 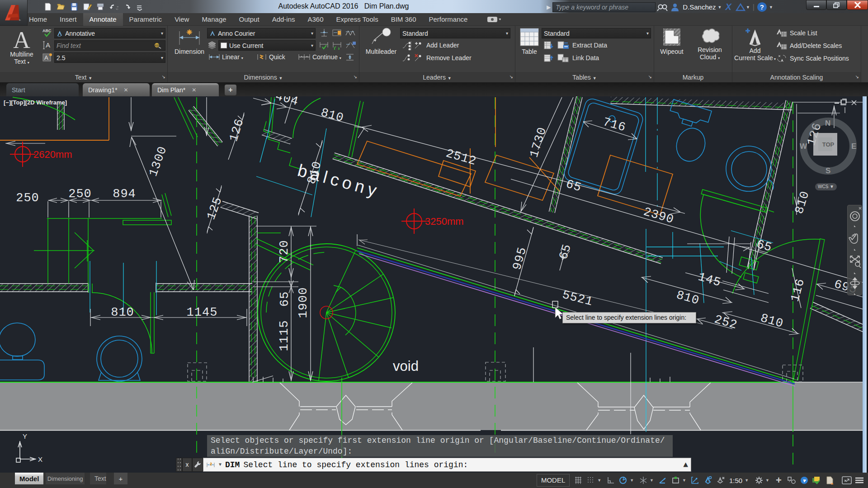 I want to click on svg-text: N, so click(x=828, y=123).